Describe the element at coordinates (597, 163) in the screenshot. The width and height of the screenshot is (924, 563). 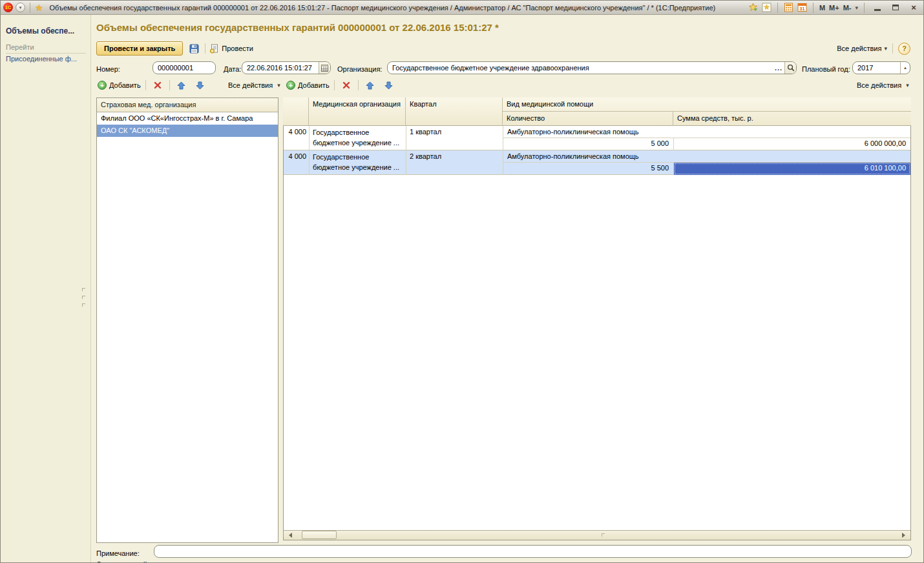
I see `table-row-active: 4 000 Государственное бюджетное учрежден…` at that location.